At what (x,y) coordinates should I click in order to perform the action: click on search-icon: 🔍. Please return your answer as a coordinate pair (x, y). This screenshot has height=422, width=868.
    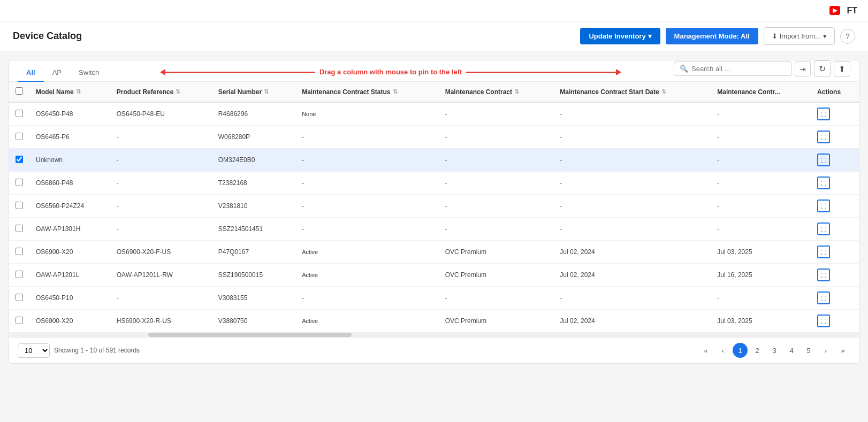
    Looking at the image, I should click on (684, 68).